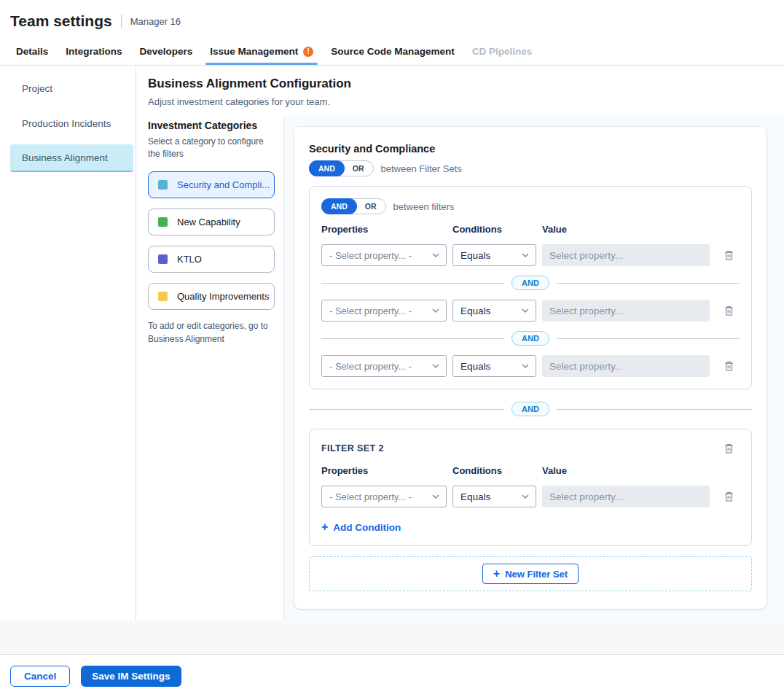 The width and height of the screenshot is (784, 697). I want to click on selected-category-title: Security and Compliance, so click(530, 149).